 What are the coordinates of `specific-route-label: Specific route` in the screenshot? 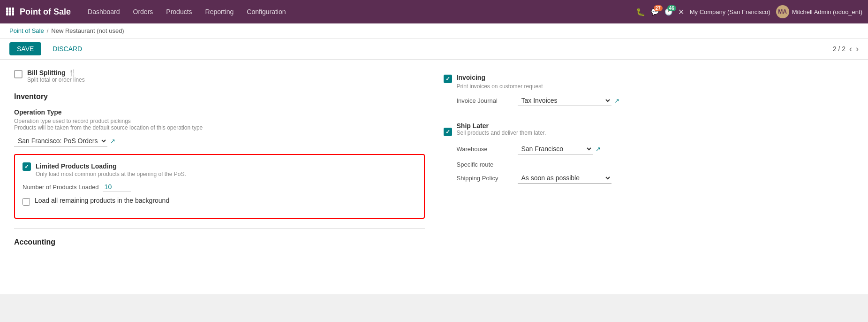 It's located at (485, 164).